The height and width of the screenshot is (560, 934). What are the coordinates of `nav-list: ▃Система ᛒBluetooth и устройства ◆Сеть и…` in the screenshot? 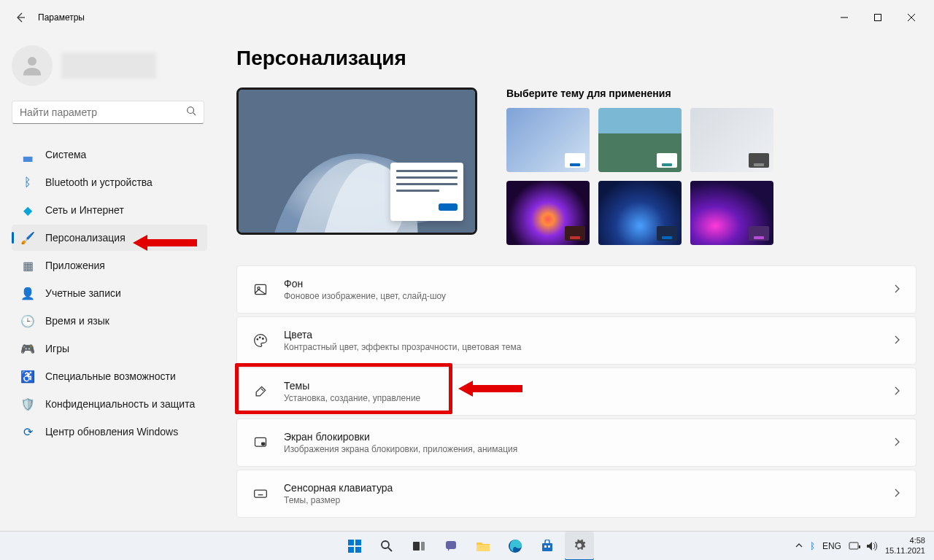 It's located at (115, 293).